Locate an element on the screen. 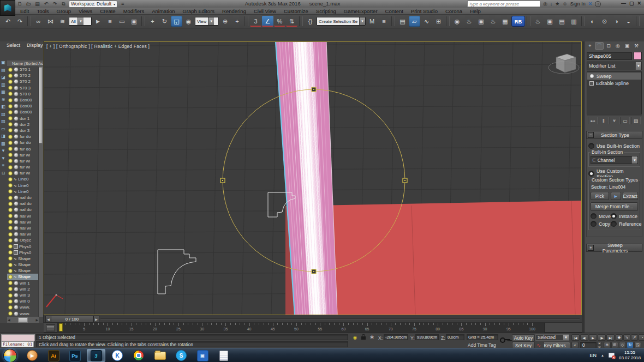 The height and width of the screenshot is (362, 644). time-slider: 0 / 100 is located at coordinates (72, 319).